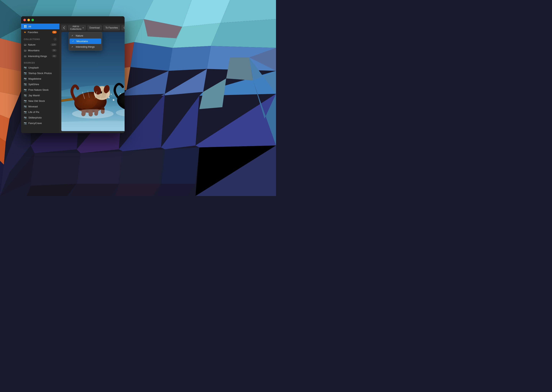 The image size is (552, 392). What do you see at coordinates (40, 56) in the screenshot?
I see `sidebar-item-interesting-things: 🗂 Interesting things 49` at bounding box center [40, 56].